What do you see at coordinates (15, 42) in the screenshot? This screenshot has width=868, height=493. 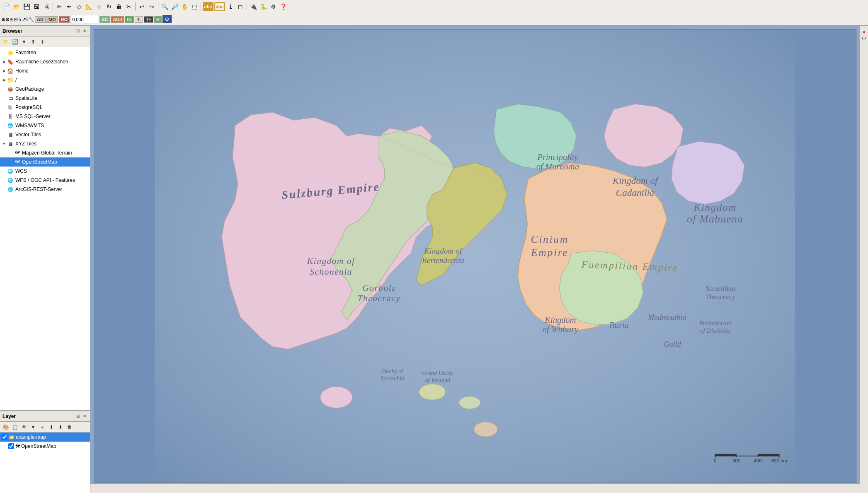 I see `browser-refresh-btn: 🔄` at bounding box center [15, 42].